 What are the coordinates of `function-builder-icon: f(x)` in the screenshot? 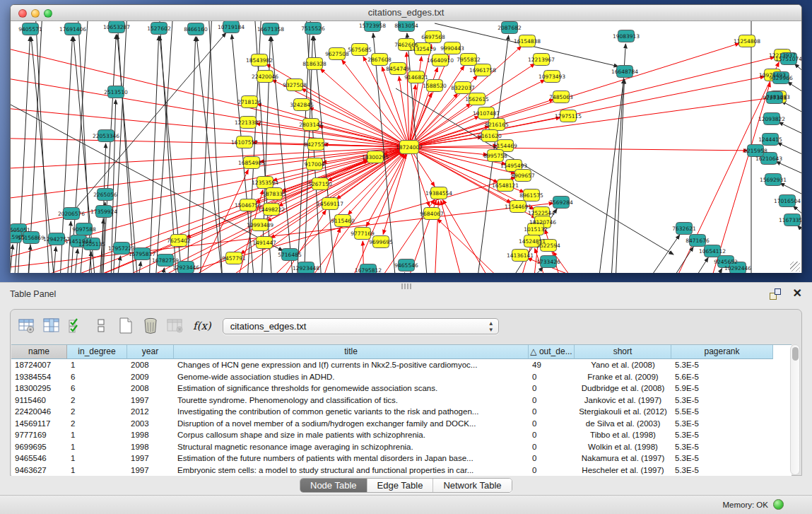 It's located at (202, 326).